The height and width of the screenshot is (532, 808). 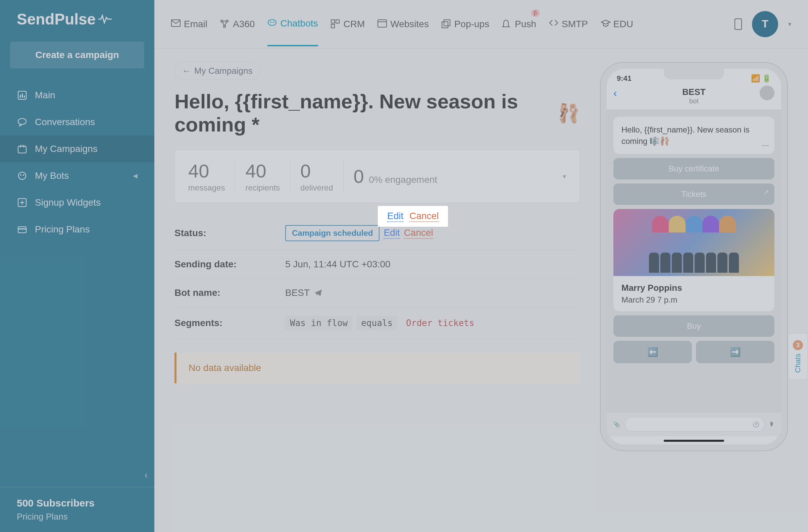 What do you see at coordinates (694, 326) in the screenshot?
I see `buy-button: Buy` at bounding box center [694, 326].